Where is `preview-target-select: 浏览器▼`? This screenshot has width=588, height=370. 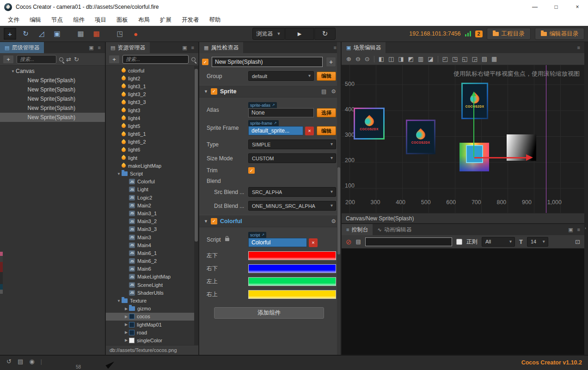
preview-target-select: 浏览器▼ is located at coordinates (269, 34).